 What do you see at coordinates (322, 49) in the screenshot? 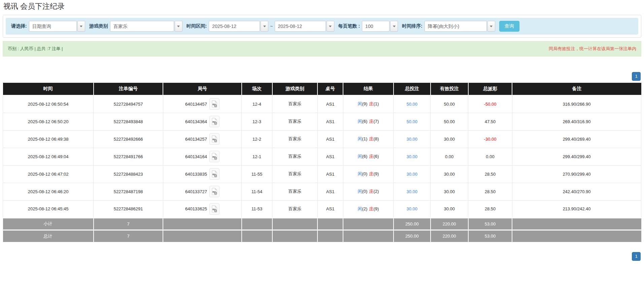
I see `summary-bar: 币别 : 人民币 | 总共 :7 注单 | 同局有效投注，统一计算在该局第一张注…` at bounding box center [322, 49].